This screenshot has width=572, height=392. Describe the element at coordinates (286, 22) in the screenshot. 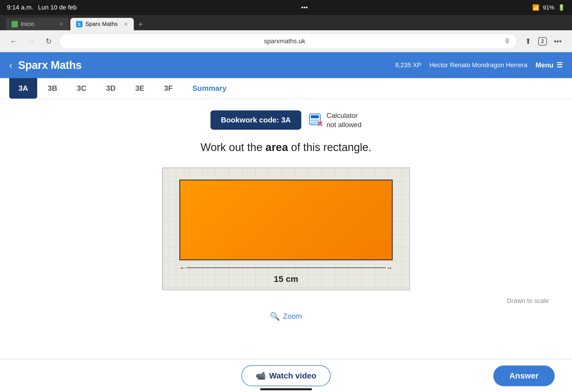

I see `browser-chrome: Inicio ✕ S Sparx Maths ✕ +` at that location.